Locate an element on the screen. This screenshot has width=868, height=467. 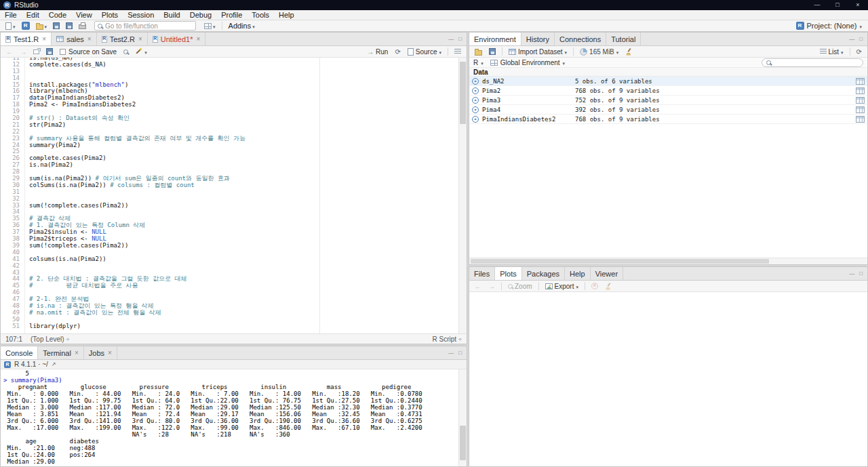
tab-jobs: Jobs× is located at coordinates (100, 352).